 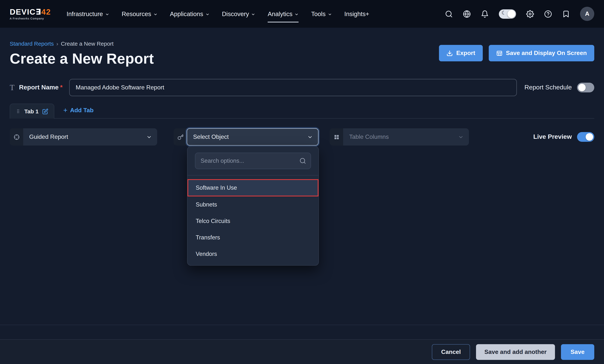 I want to click on nav-item-resources: Resources, so click(x=140, y=14).